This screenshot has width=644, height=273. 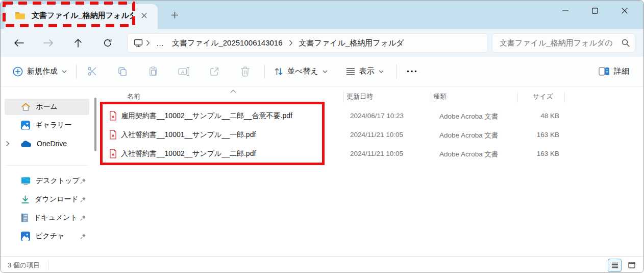 I want to click on navigation-pane: ホーム ギャラリー OneDrive, so click(x=49, y=171).